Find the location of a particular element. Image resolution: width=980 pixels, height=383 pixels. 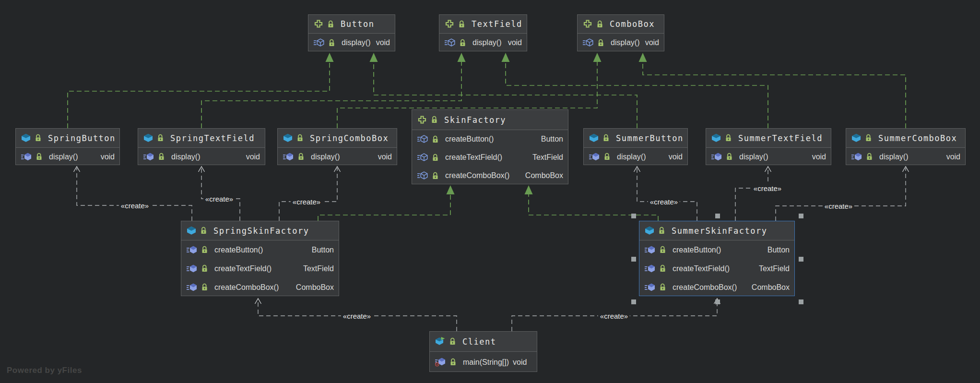

node-combobox: ComboBoxdisplay()void is located at coordinates (621, 33).